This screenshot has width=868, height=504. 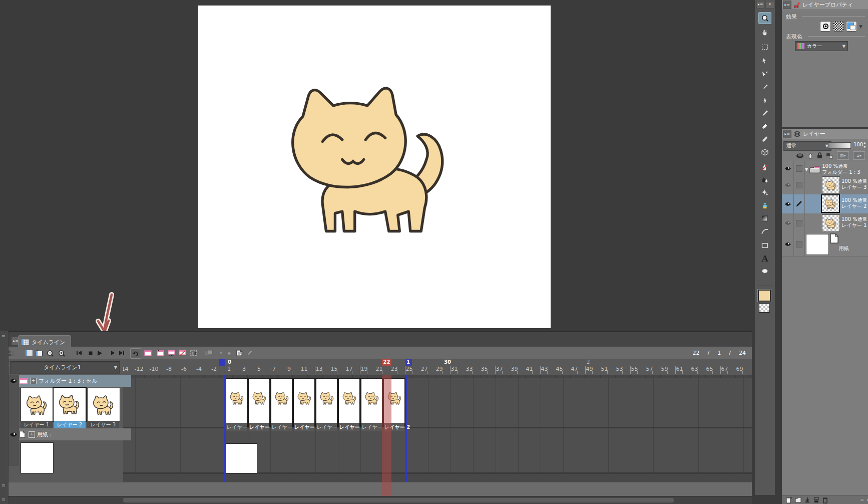 I want to click on cel-link-button, so click(x=171, y=353).